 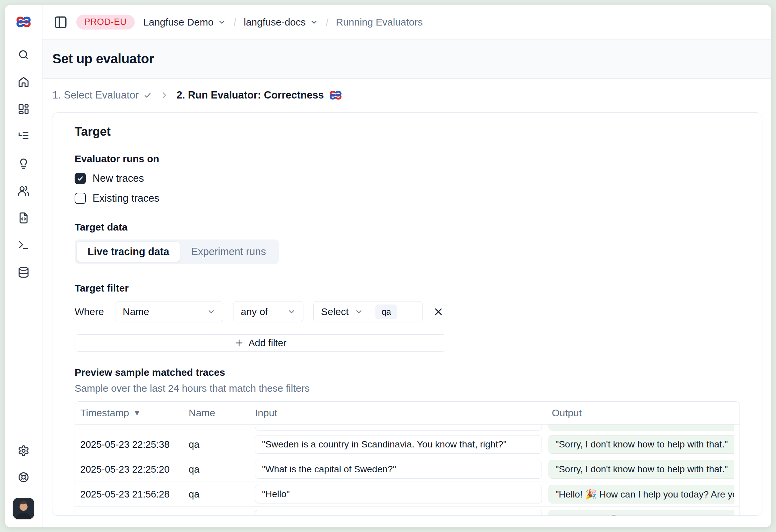 I want to click on preview-title: Preview sample matched traces, so click(x=407, y=372).